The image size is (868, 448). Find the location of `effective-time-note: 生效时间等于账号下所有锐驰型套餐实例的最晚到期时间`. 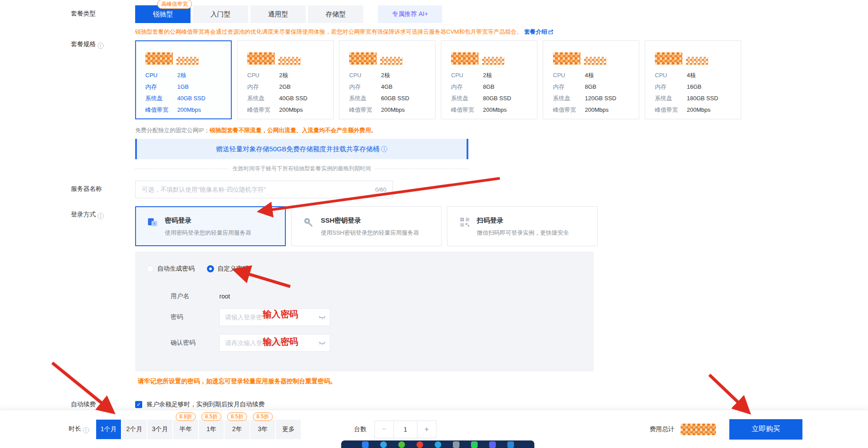

effective-time-note: 生效时间等于账号下所有锐驰型套餐实例的最晚到期时间 is located at coordinates (302, 169).